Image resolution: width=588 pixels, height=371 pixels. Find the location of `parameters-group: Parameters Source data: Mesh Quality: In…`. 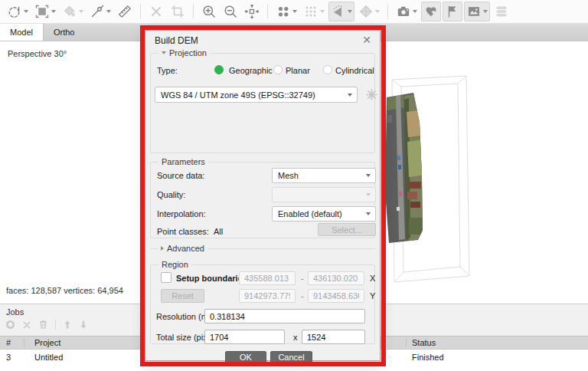

parameters-group: Parameters Source data: Mesh Quality: In… is located at coordinates (263, 200).